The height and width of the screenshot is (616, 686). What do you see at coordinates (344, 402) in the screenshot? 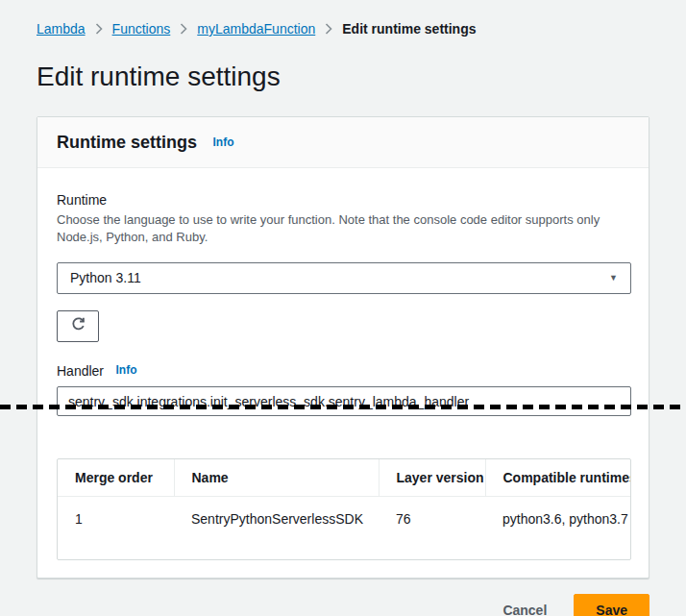
I see `handler-input` at bounding box center [344, 402].